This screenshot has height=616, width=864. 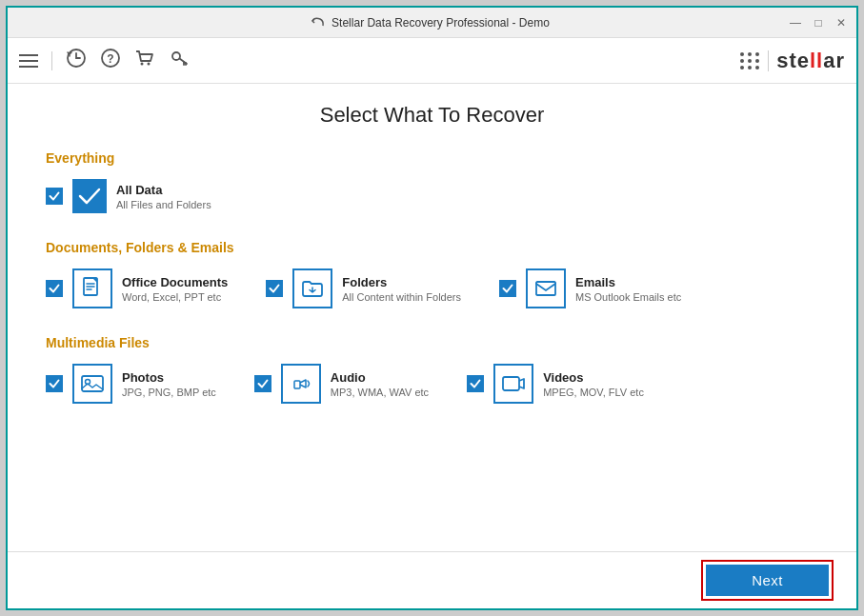 I want to click on photos-desc: JPG, PNG, BMP etc, so click(x=170, y=392).